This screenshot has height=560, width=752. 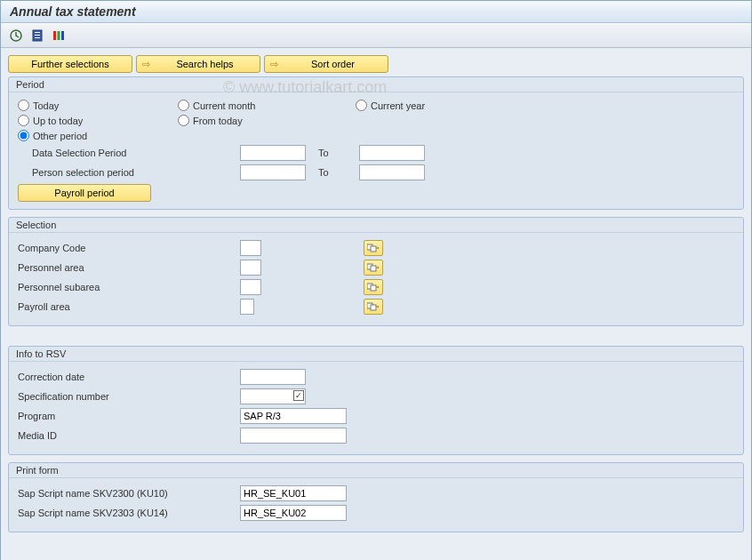 I want to click on radio-other-period: Other period, so click(x=89, y=135).